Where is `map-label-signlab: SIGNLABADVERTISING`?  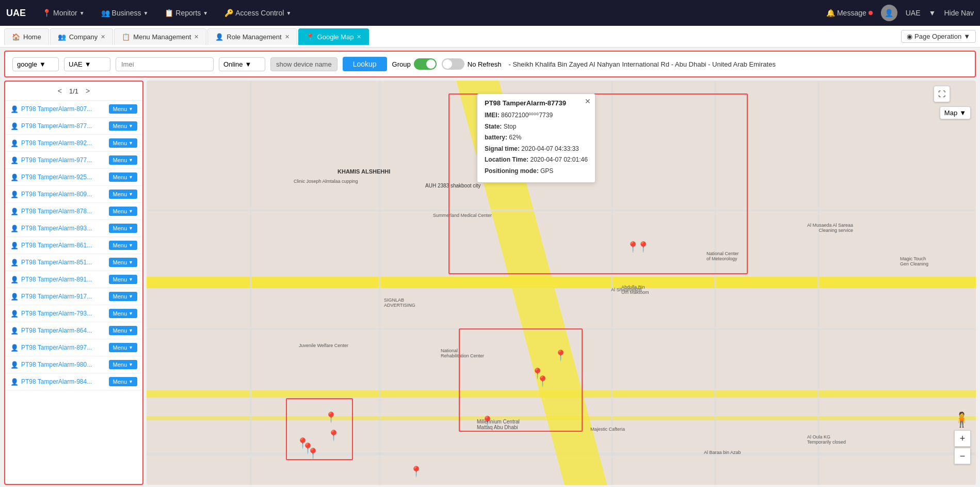 map-label-signlab: SIGNLABADVERTISING is located at coordinates (399, 303).